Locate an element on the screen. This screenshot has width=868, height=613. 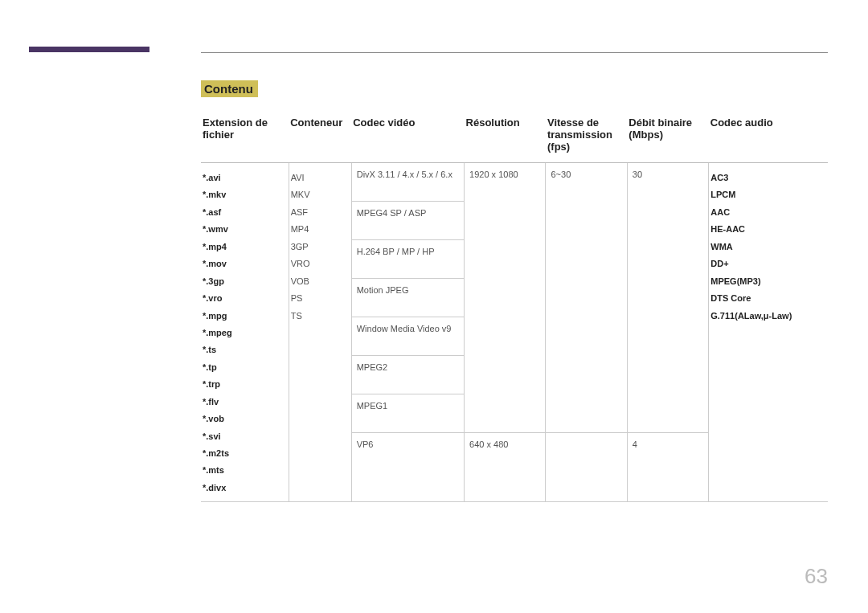
video-codec-row: MPEG2 is located at coordinates (408, 375).